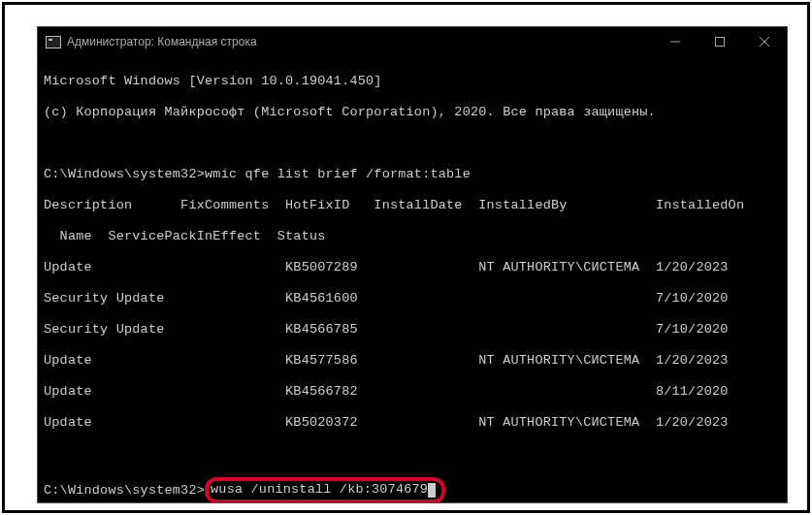 This screenshot has width=812, height=515. Describe the element at coordinates (412, 268) in the screenshot. I see `table-row: Update KB5007289 NT AUTHORITY\СИСТЕМА 1/…` at that location.